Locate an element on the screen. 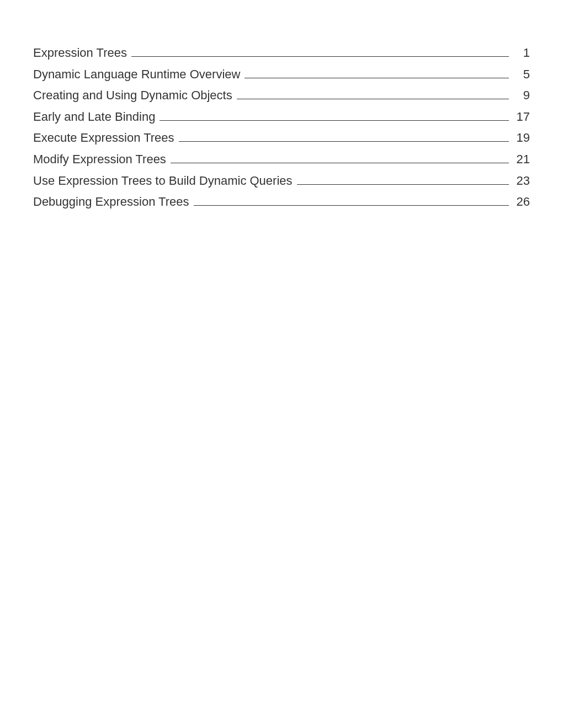 The height and width of the screenshot is (728, 563). toc-entry: Debugging Expression Trees 26 is located at coordinates (282, 202).